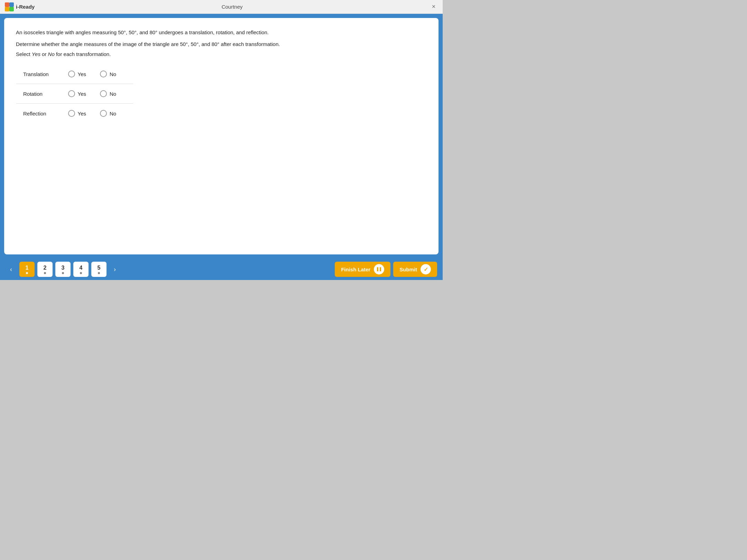 The width and height of the screenshot is (747, 560). I want to click on translation-options: Yes No, so click(98, 74).